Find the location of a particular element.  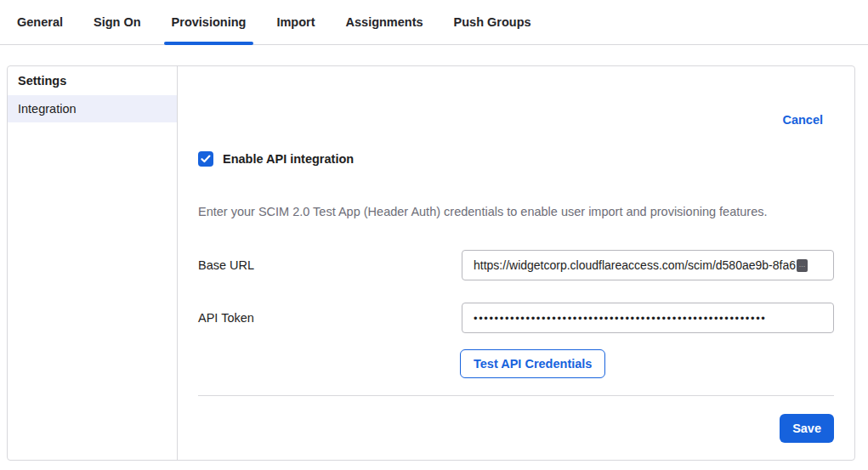

api-token-input: ••••••••••••••••••••••••••••••••••••••••… is located at coordinates (648, 318).